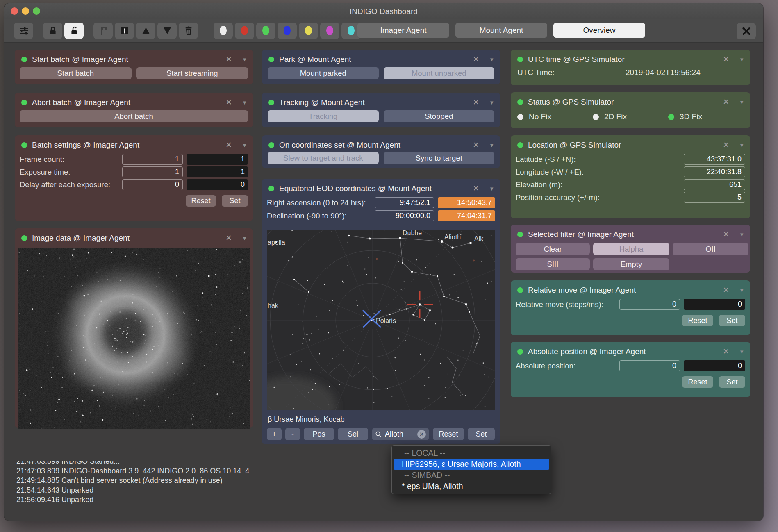 This screenshot has height=532, width=778. I want to click on pos-button: Pos, so click(319, 434).